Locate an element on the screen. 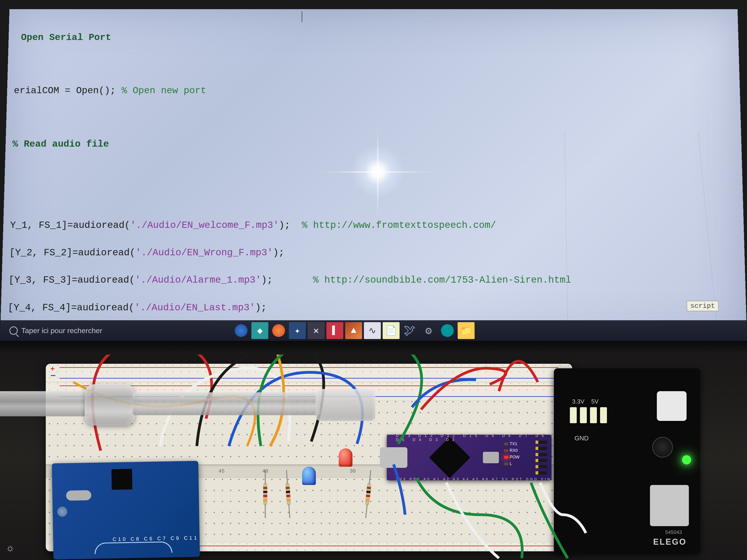  text-cursor is located at coordinates (302, 17).